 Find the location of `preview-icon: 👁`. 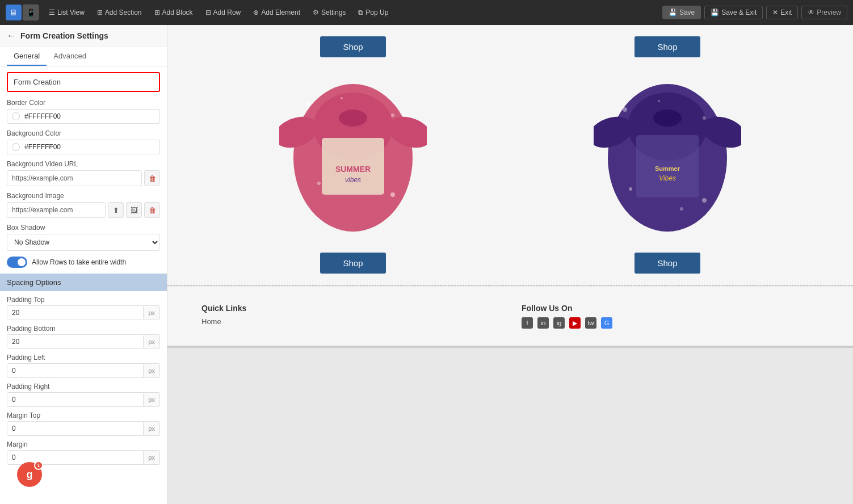

preview-icon: 👁 is located at coordinates (811, 12).